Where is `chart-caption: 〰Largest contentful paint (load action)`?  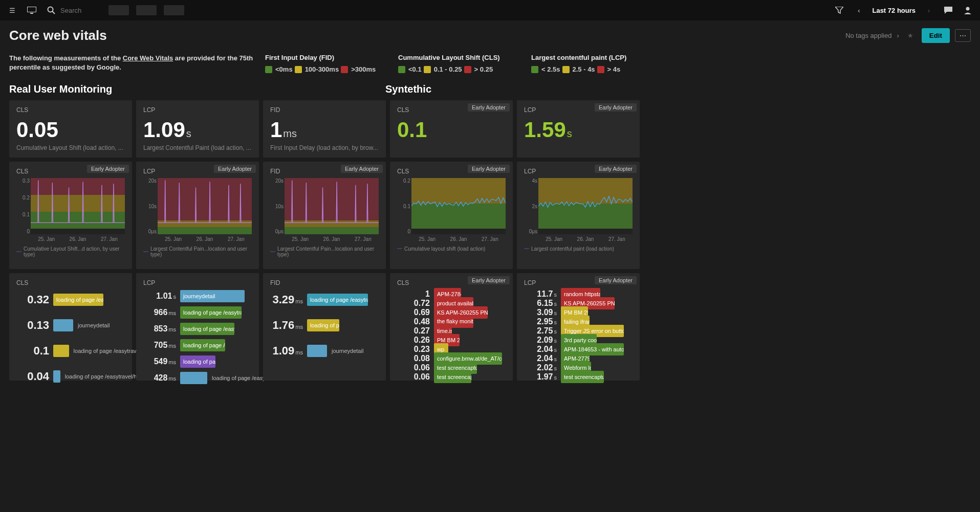 chart-caption: 〰Largest contentful paint (load action) is located at coordinates (578, 249).